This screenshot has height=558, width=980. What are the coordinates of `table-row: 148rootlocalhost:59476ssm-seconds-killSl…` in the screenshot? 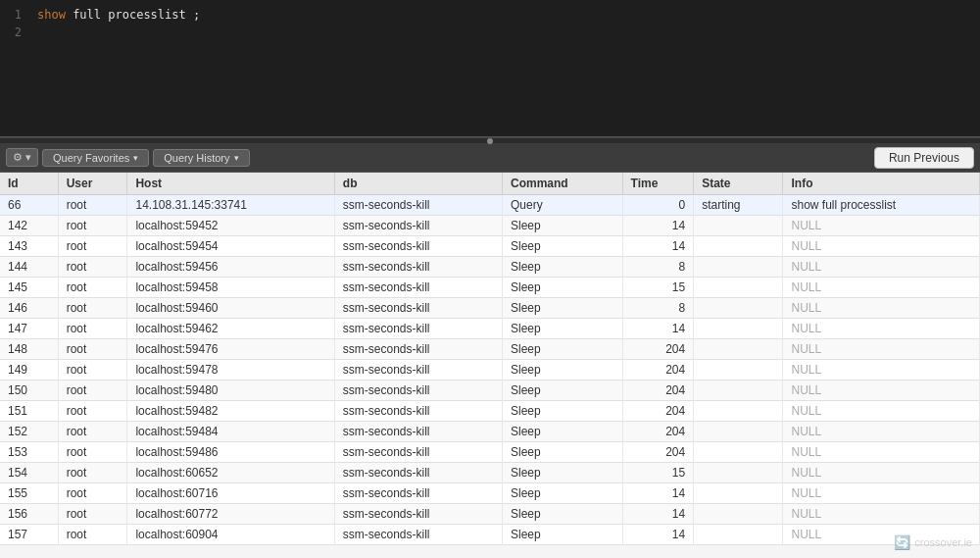 It's located at (490, 349).